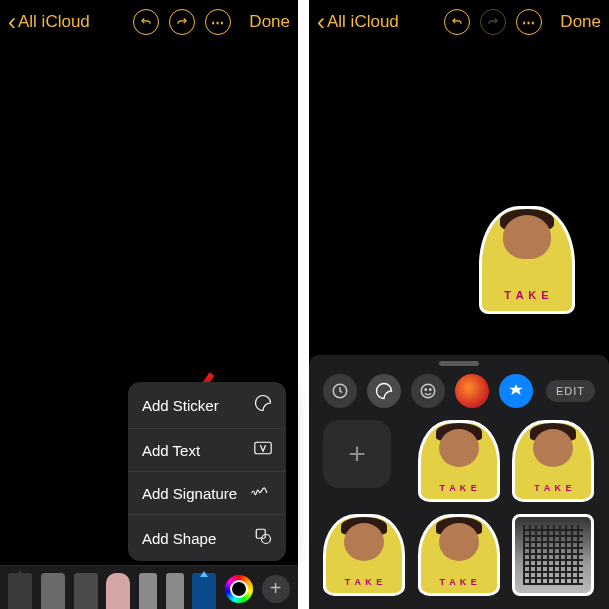  What do you see at coordinates (171, 450) in the screenshot?
I see `popover-label: Add Text` at bounding box center [171, 450].